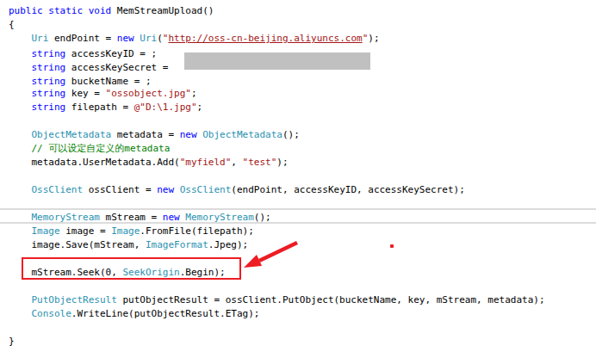 The image size is (596, 364). What do you see at coordinates (277, 11) in the screenshot?
I see `code-line: public static void MemStreamUpload()` at bounding box center [277, 11].